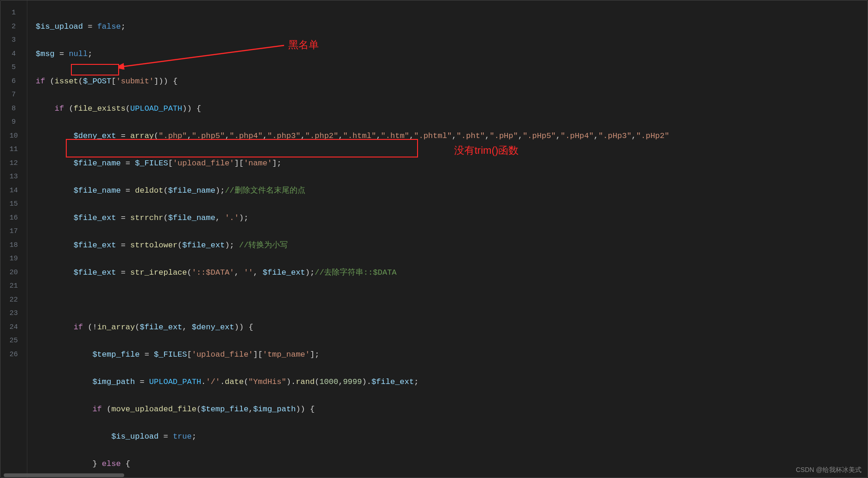 This screenshot has width=868, height=478. Describe the element at coordinates (64, 475) in the screenshot. I see `horizontal-scrollbar` at that location.